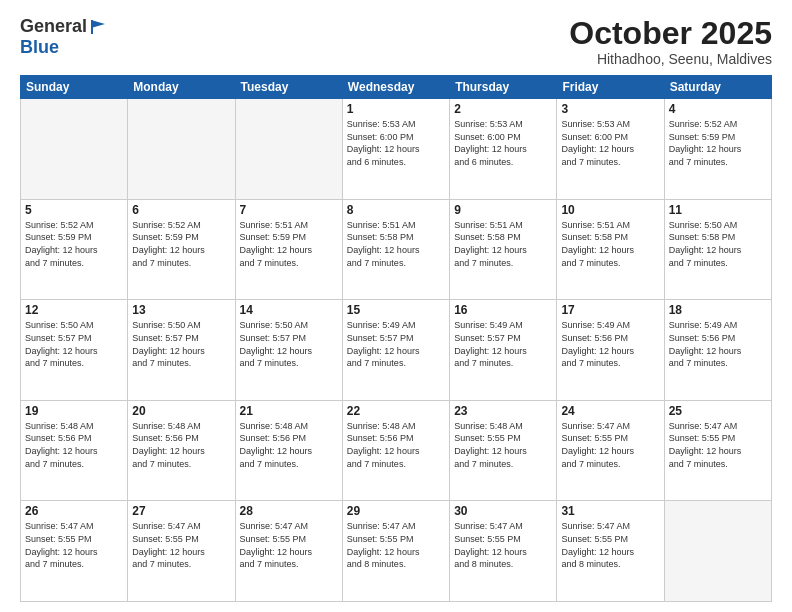 The image size is (792, 612). What do you see at coordinates (182, 350) in the screenshot?
I see `calendar-cell: 13Sunrise: 5:50 AM Sunset: 5:57 PM Dayli…` at bounding box center [182, 350].